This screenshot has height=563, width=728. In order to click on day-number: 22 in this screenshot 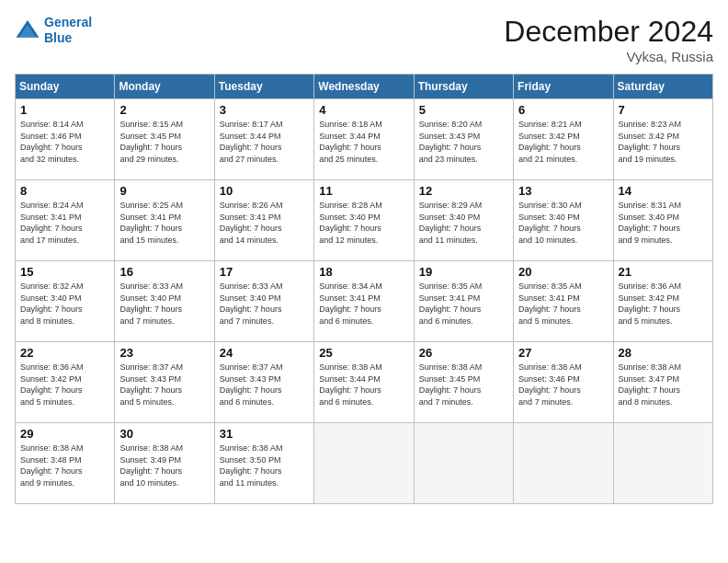, I will do `click(64, 353)`.